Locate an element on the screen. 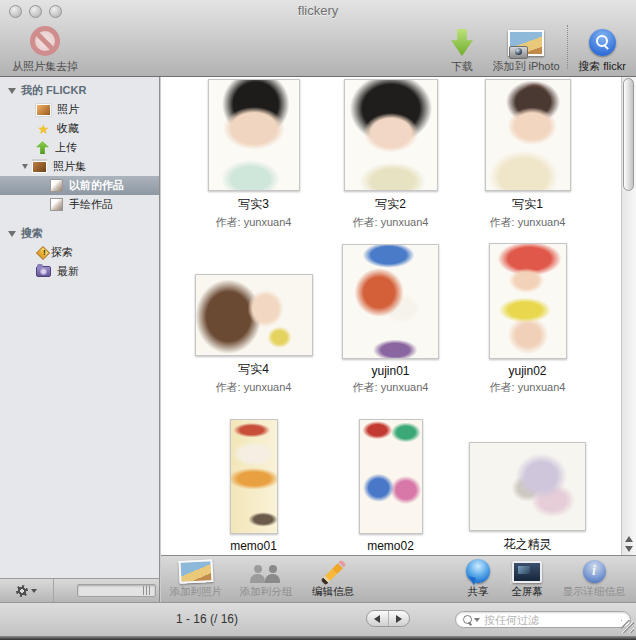 The image size is (636, 640). scrollbar-thumb is located at coordinates (628, 134).